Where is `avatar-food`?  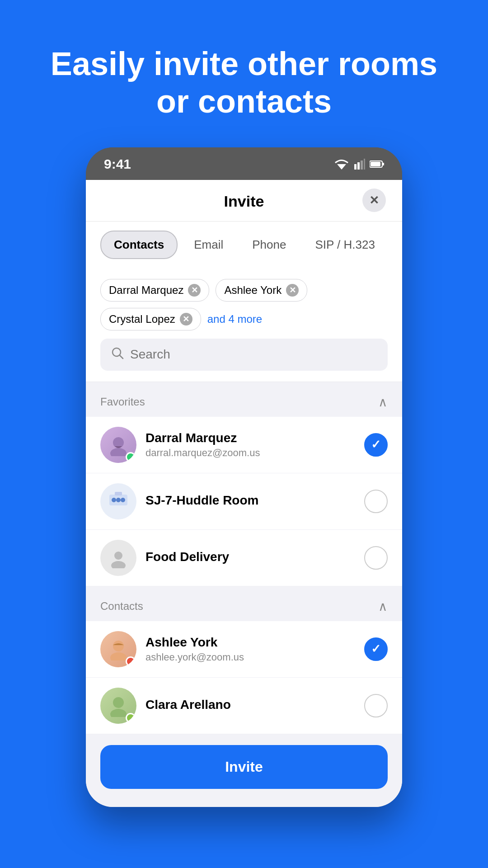 avatar-food is located at coordinates (118, 558).